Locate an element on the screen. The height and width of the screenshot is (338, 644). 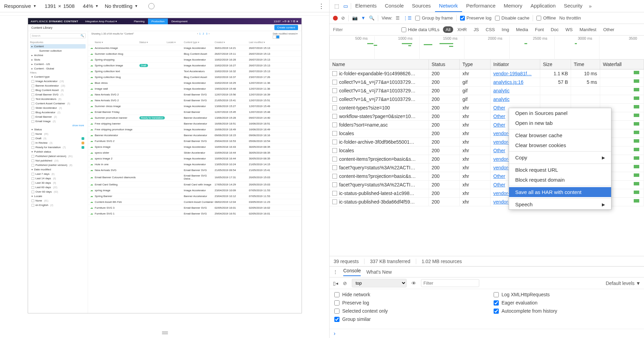
table-row: ☁Email Banner FridayEmail Banner12/07/20… is located at coordinates (195, 112).